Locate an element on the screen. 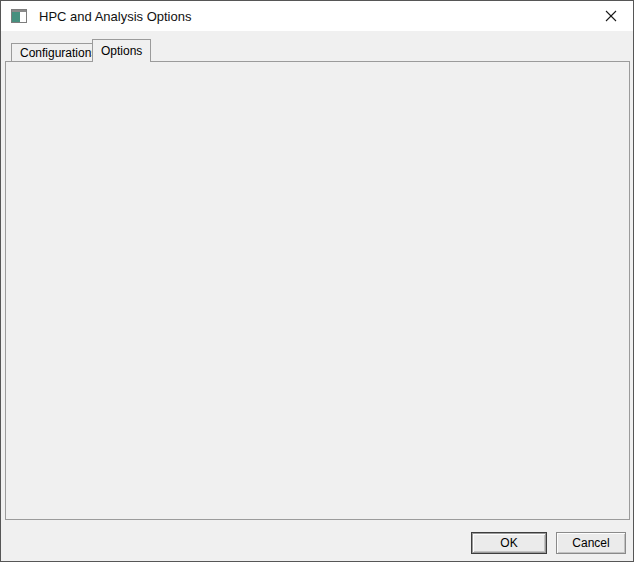 The height and width of the screenshot is (562, 634). app-window-icon is located at coordinates (19, 16).